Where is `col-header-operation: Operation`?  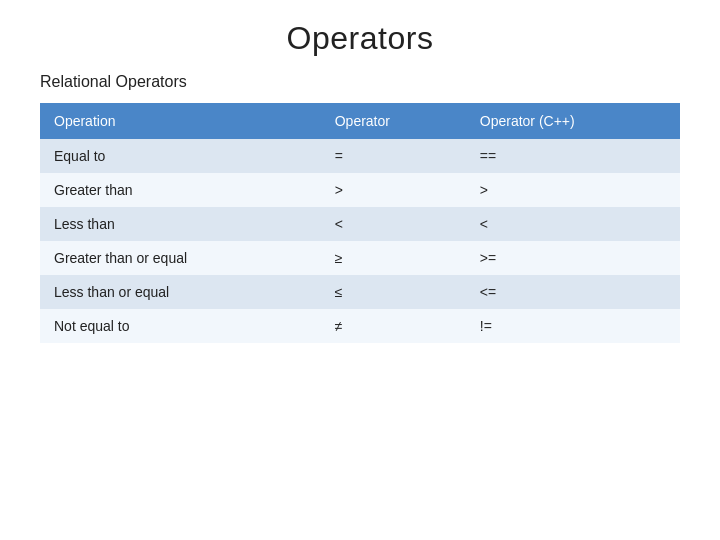 col-header-operation: Operation is located at coordinates (180, 121).